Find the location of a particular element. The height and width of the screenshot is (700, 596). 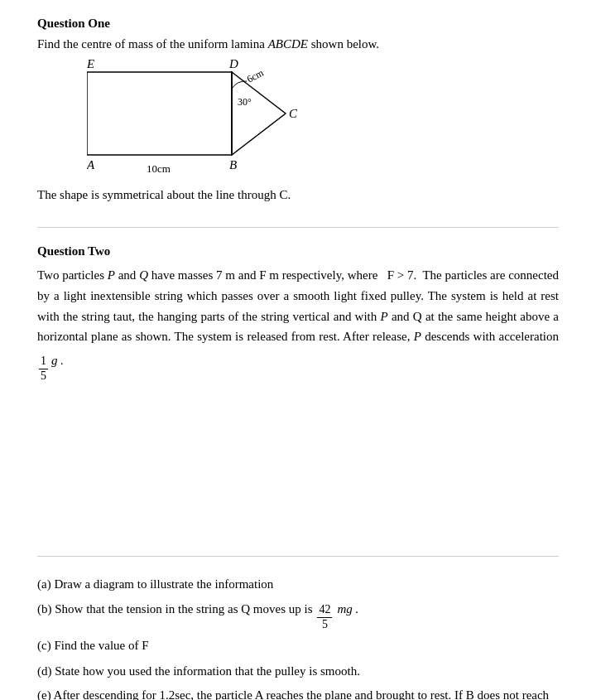

accel-numerator: 1 is located at coordinates (43, 362).